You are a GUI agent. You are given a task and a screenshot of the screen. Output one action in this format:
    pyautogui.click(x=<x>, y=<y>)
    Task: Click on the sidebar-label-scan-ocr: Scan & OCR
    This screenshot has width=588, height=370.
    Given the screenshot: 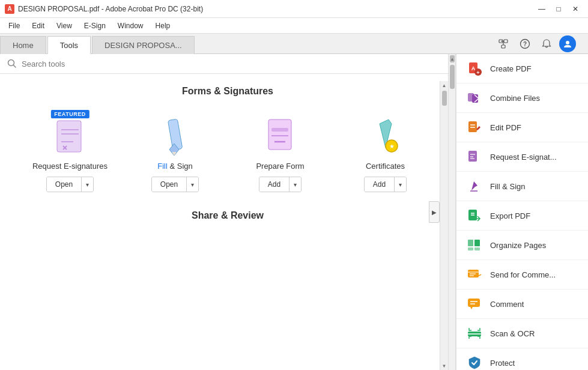 What is the action you would take?
    pyautogui.click(x=512, y=334)
    